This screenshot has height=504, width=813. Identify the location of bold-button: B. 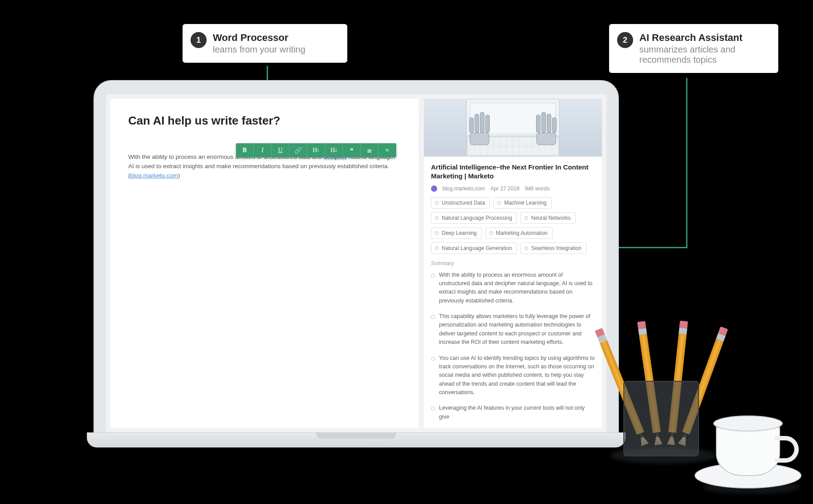
(245, 150).